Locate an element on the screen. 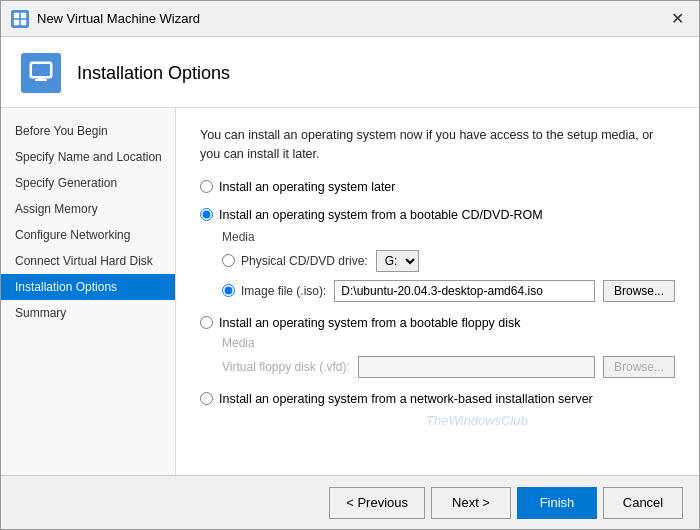  finish-button: Finish is located at coordinates (557, 503).